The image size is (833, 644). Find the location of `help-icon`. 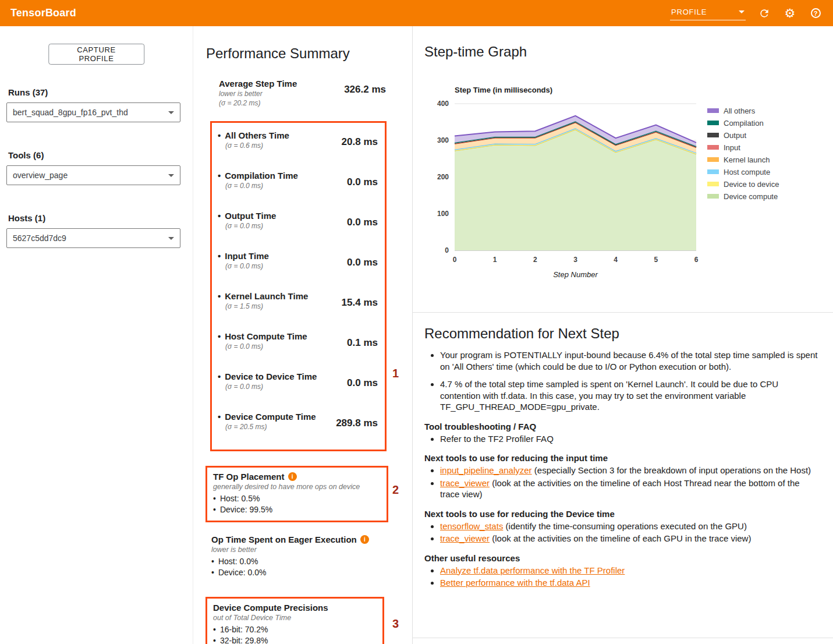

help-icon is located at coordinates (816, 13).